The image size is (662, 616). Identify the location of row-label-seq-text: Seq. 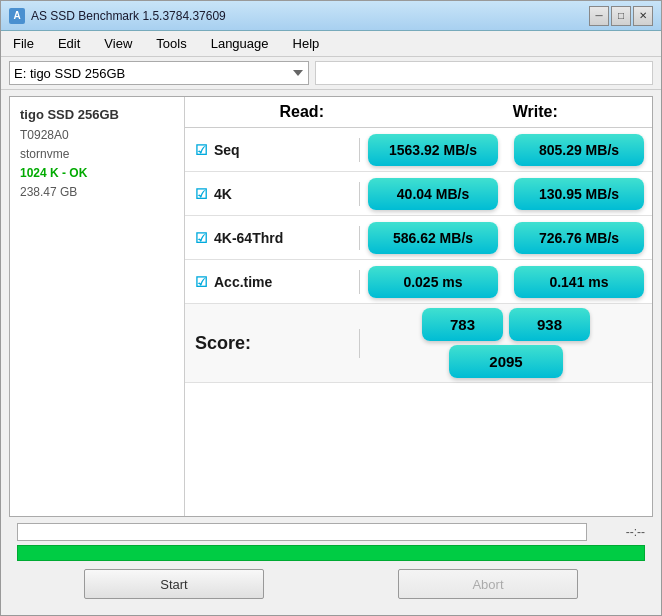
(227, 150).